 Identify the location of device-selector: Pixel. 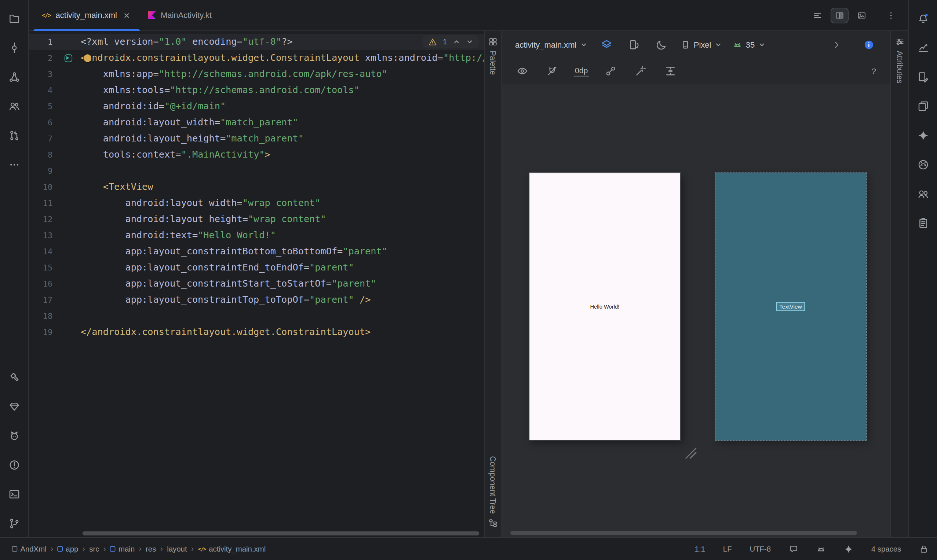
(701, 45).